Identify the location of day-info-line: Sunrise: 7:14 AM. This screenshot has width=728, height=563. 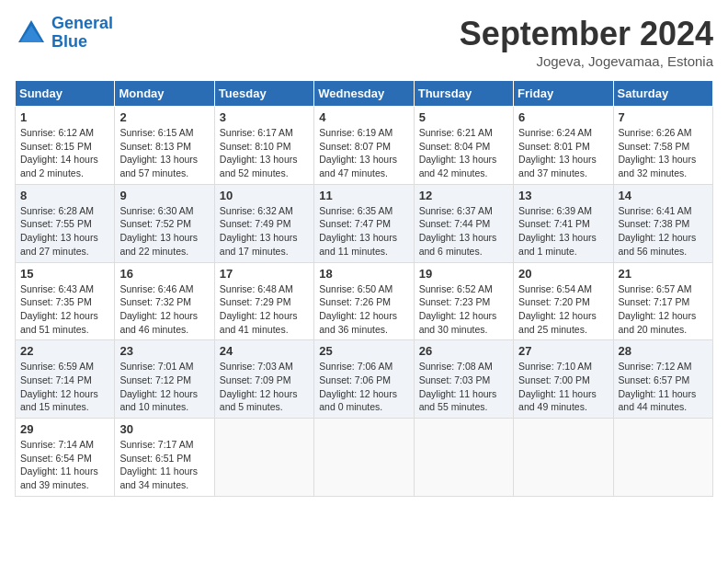
(57, 444).